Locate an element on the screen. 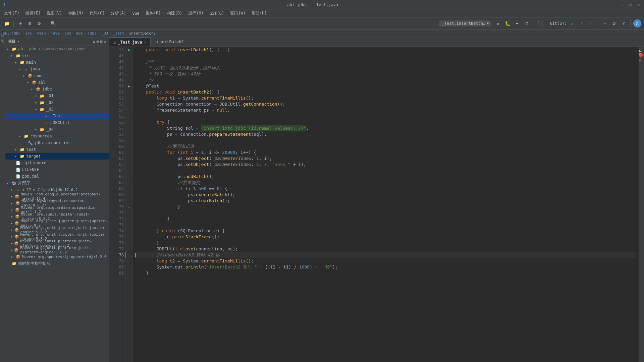 The image size is (644, 362). tree-item-java: ▾ ☕ java is located at coordinates (57, 69).